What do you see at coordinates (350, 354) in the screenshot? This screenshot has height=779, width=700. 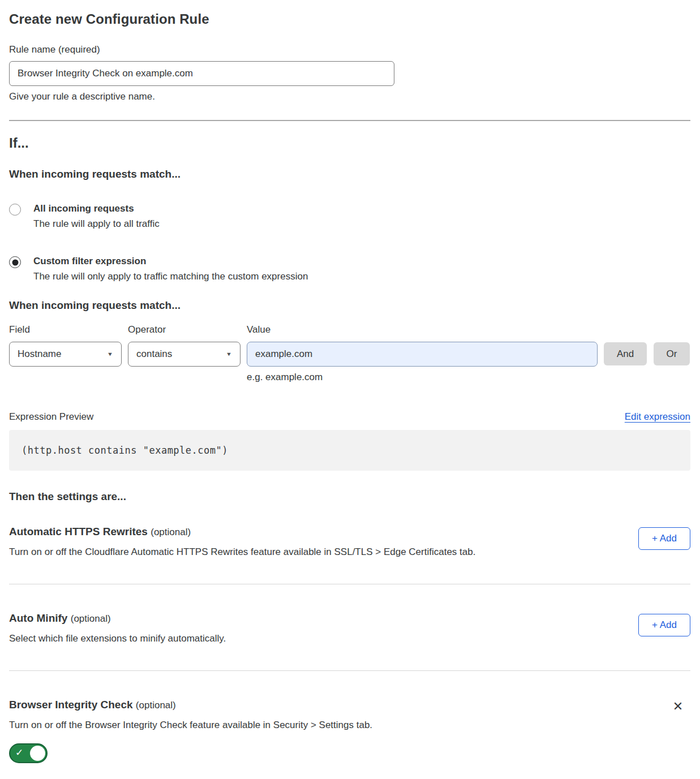 I see `filter-builder-row: Field Hostname ▼ Operator contains ▼ Val…` at bounding box center [350, 354].